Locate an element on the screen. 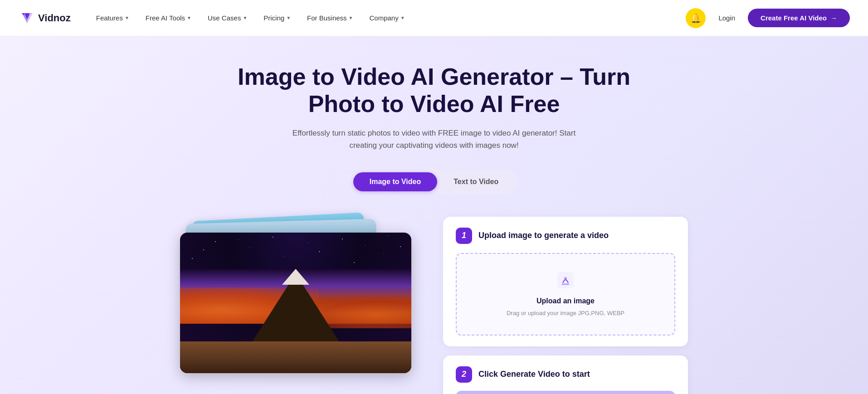 Image resolution: width=868 pixels, height=394 pixels. nav-use-cases: Use Cases ▼ is located at coordinates (228, 18).